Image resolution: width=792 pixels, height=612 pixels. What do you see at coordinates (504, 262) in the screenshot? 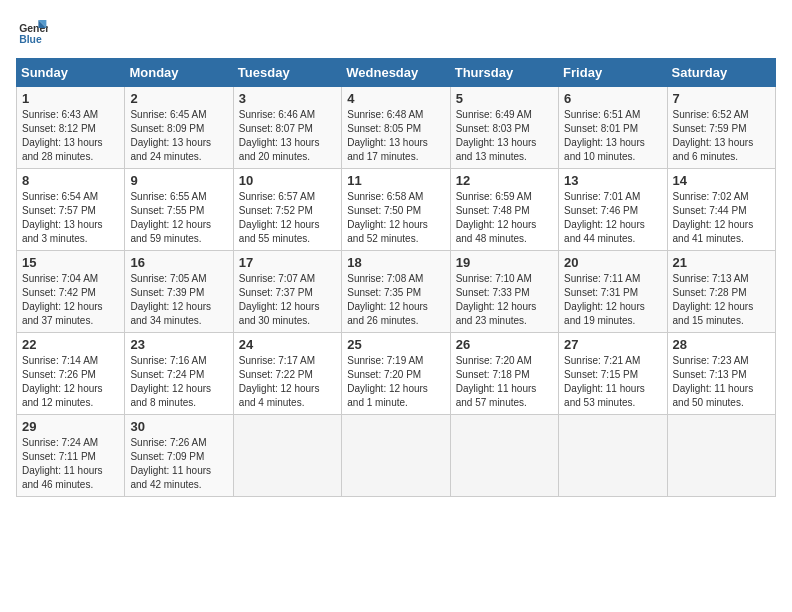
I see `day-number: 19` at bounding box center [504, 262].